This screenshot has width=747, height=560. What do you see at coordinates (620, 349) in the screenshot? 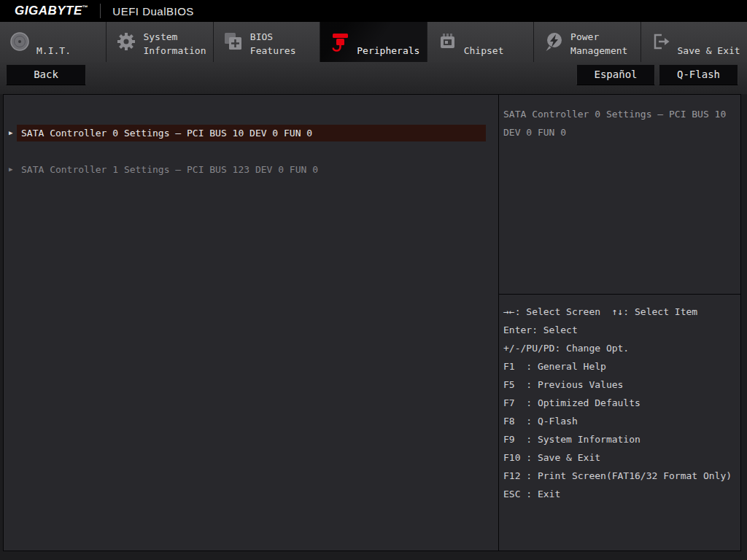
I see `shortcut-line: +/-/PU/PD: Change Opt.` at bounding box center [620, 349].